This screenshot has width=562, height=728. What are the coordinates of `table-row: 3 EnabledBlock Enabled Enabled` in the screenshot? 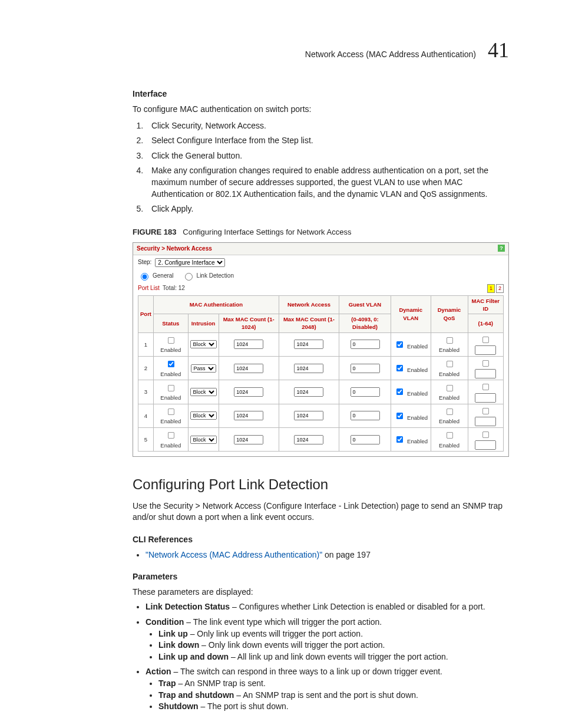 It's located at (321, 392).